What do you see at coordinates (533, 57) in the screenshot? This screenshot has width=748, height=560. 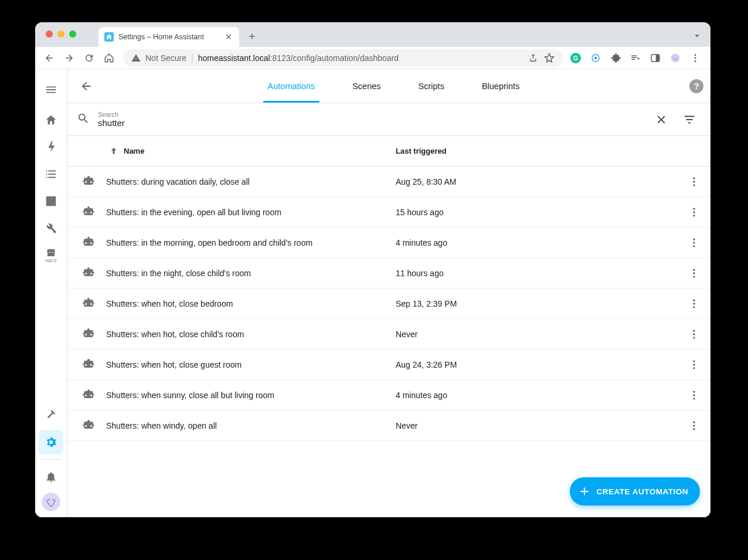 I see `share-icon` at bounding box center [533, 57].